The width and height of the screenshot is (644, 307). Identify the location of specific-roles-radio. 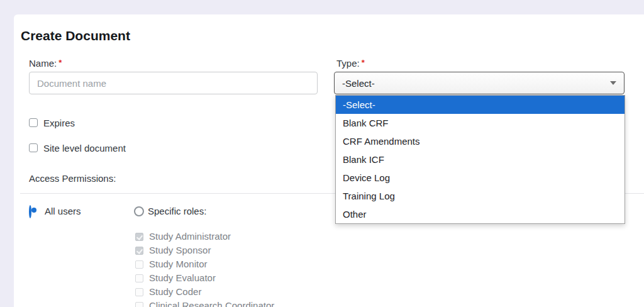
(139, 211).